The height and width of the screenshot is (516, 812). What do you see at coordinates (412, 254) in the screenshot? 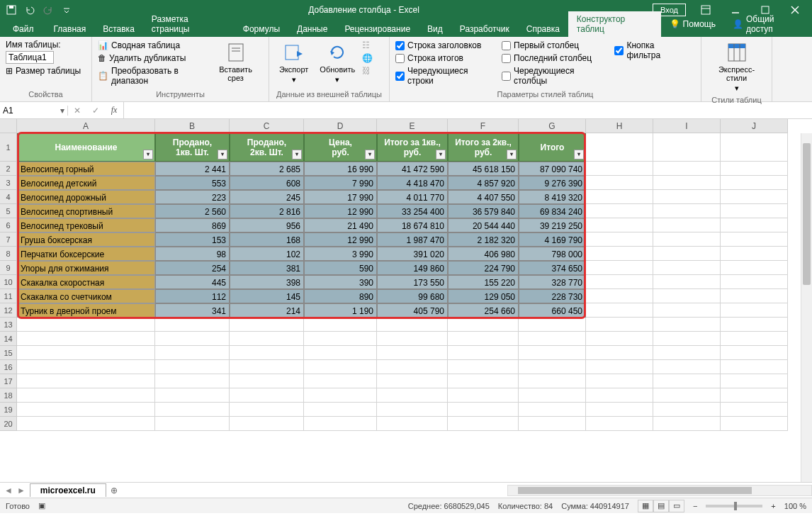
I see `cell: 391 020` at bounding box center [412, 254].